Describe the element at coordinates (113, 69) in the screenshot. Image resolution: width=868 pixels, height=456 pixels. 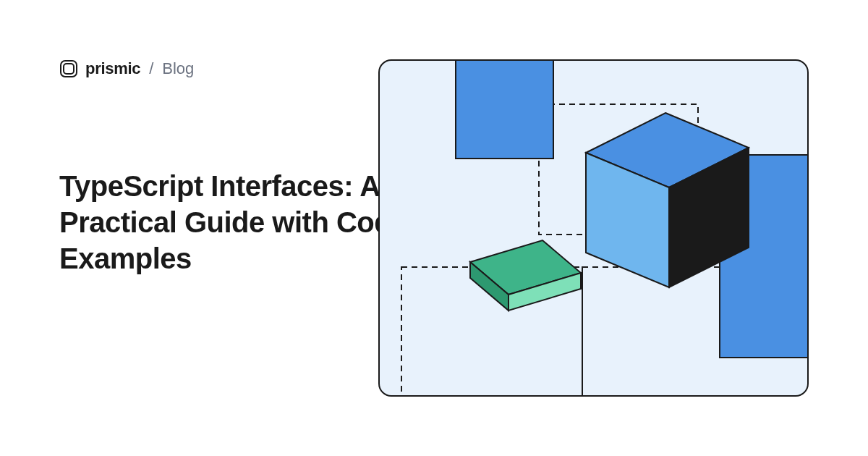
I see `brand-name: prismic` at that location.